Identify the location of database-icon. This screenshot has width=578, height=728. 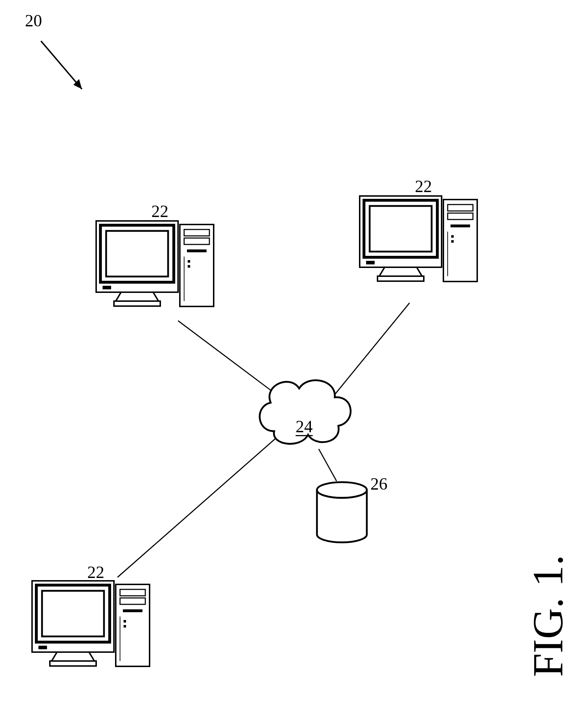
(342, 512).